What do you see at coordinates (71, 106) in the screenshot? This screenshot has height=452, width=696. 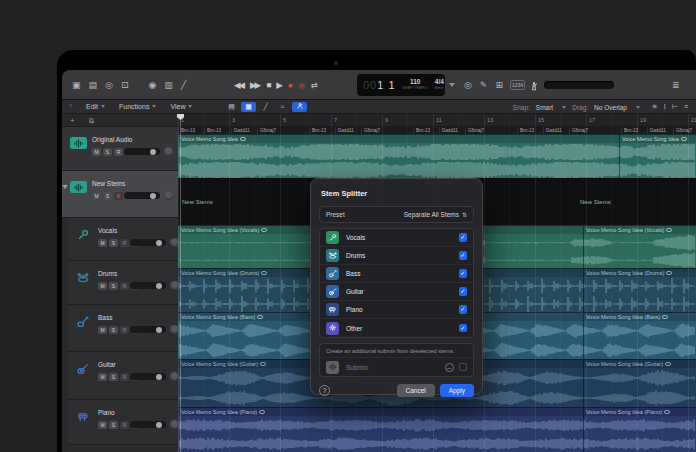 I see `catch-playhead-icon: ↑` at bounding box center [71, 106].